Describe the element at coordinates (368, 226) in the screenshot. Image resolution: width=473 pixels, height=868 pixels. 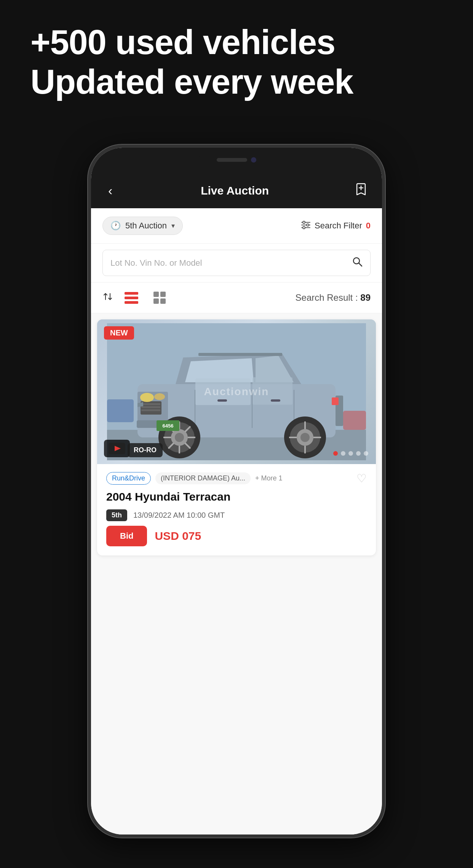
I see `filter-count-badge: 0` at that location.